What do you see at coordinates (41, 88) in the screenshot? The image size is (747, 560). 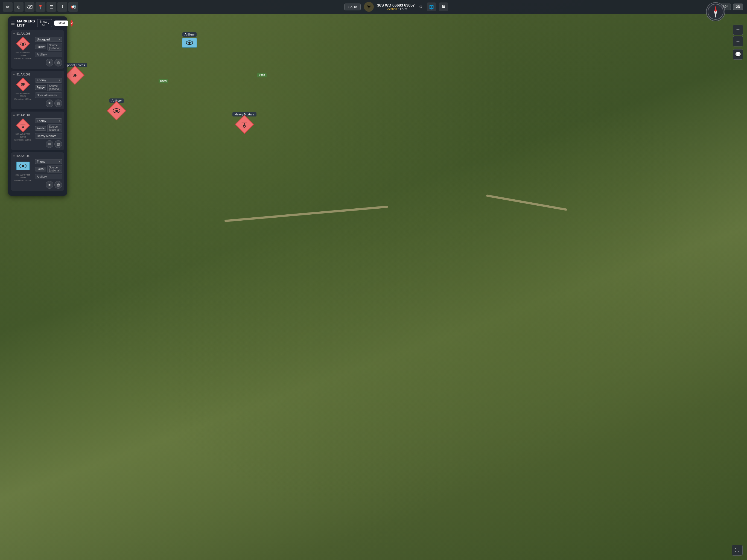 I see `type-select-aa1002: Point ▾` at bounding box center [41, 88].